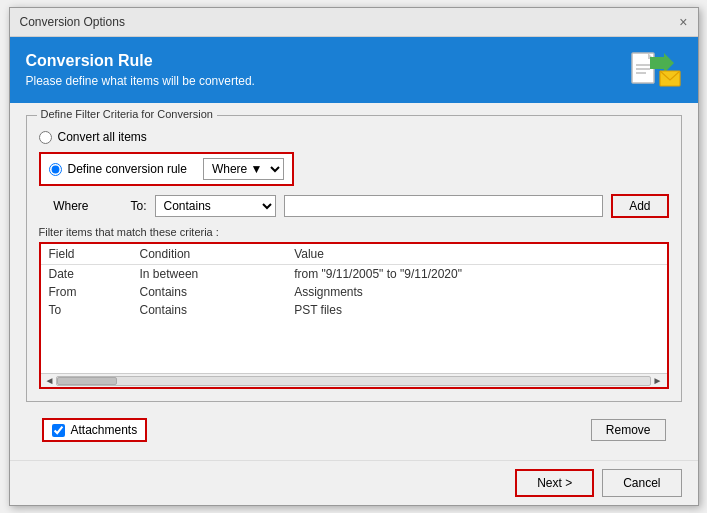 The height and width of the screenshot is (513, 707). Describe the element at coordinates (554, 483) in the screenshot. I see `next-button: Next >` at that location.